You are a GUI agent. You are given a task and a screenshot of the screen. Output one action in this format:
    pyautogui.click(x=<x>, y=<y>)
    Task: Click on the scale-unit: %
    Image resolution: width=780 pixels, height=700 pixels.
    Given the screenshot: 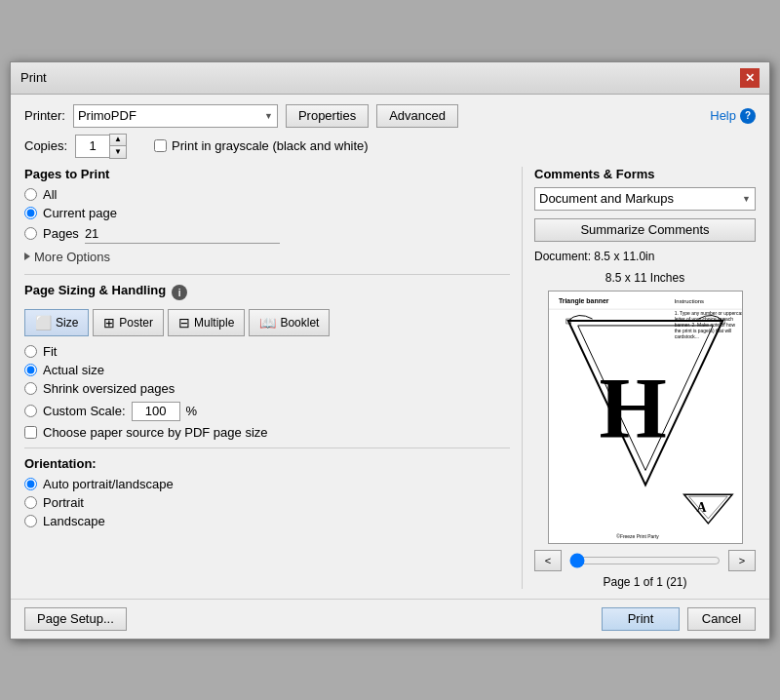 What is the action you would take?
    pyautogui.click(x=192, y=411)
    